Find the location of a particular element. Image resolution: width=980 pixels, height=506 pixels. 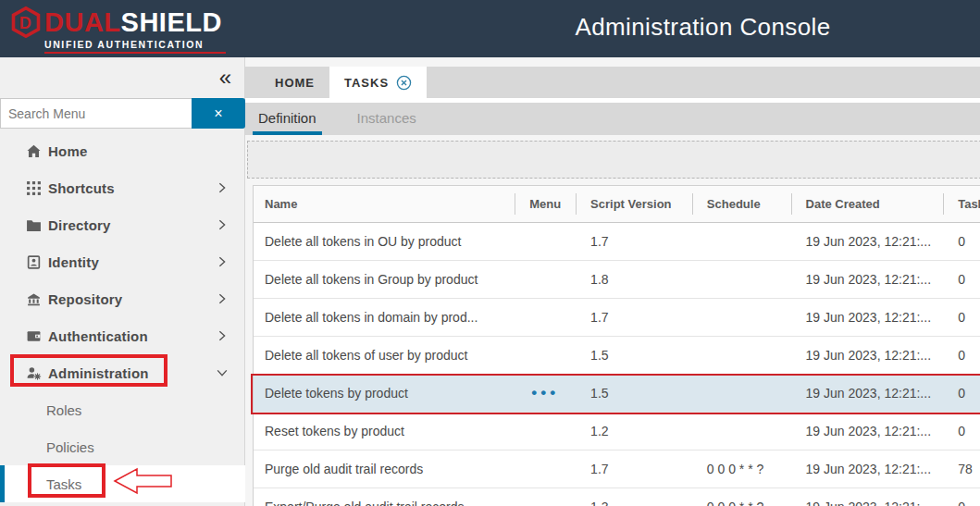

table-row: Delete tokens by product•••1.519 Jun 202… is located at coordinates (616, 394).